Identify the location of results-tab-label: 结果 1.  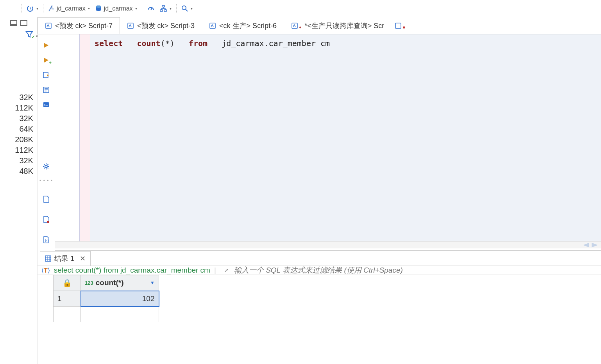
(64, 259).